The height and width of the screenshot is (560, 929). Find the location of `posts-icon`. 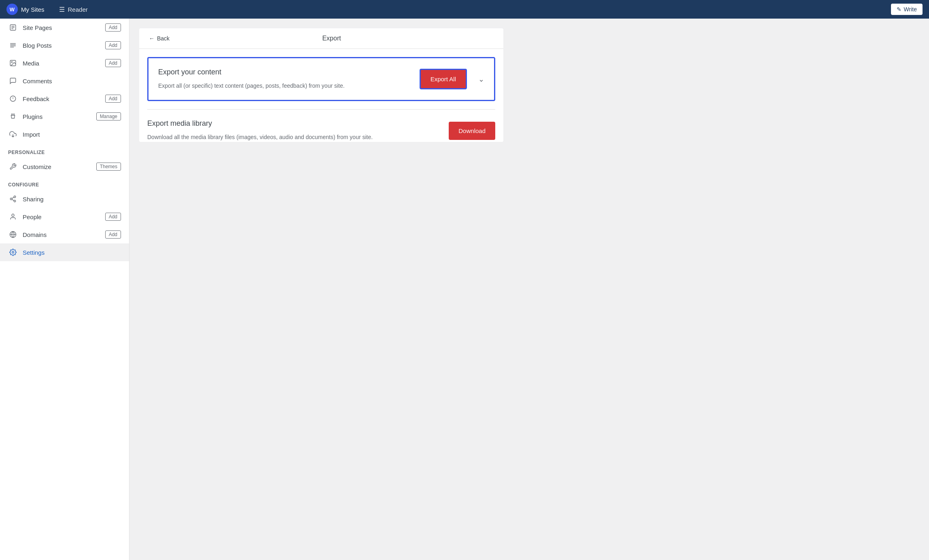

posts-icon is located at coordinates (13, 45).